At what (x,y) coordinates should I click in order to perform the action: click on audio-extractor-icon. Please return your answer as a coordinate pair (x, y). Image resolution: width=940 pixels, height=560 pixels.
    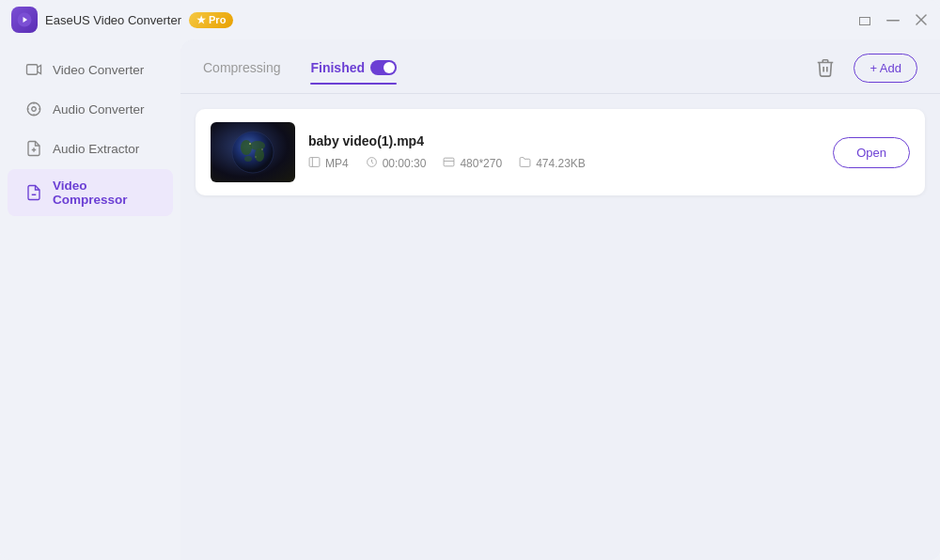
    Looking at the image, I should click on (34, 148).